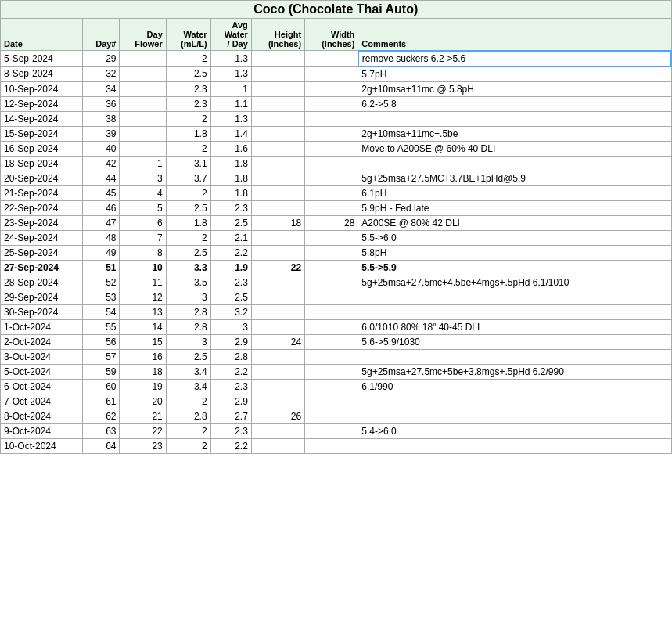  I want to click on cell-num-col: 53, so click(102, 297).